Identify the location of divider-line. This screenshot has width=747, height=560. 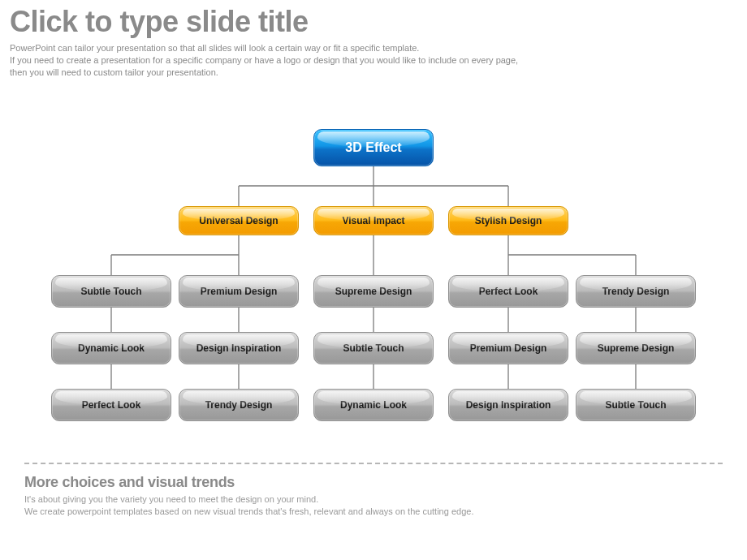
(374, 463).